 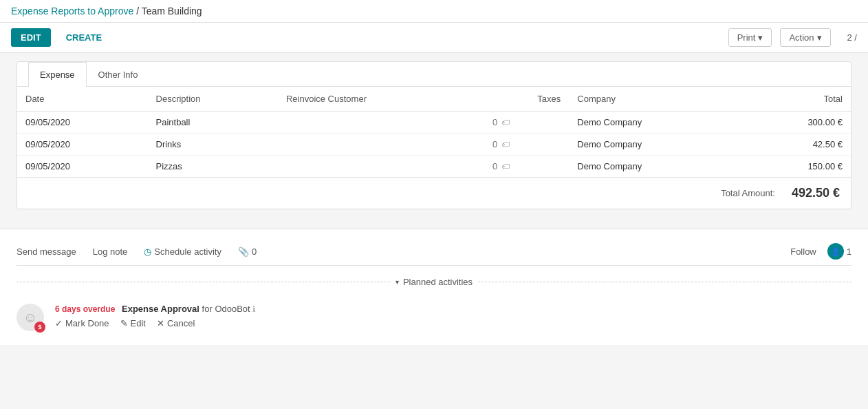 I want to click on schedule-activity-button: ◷ Schedule activity, so click(x=183, y=252).